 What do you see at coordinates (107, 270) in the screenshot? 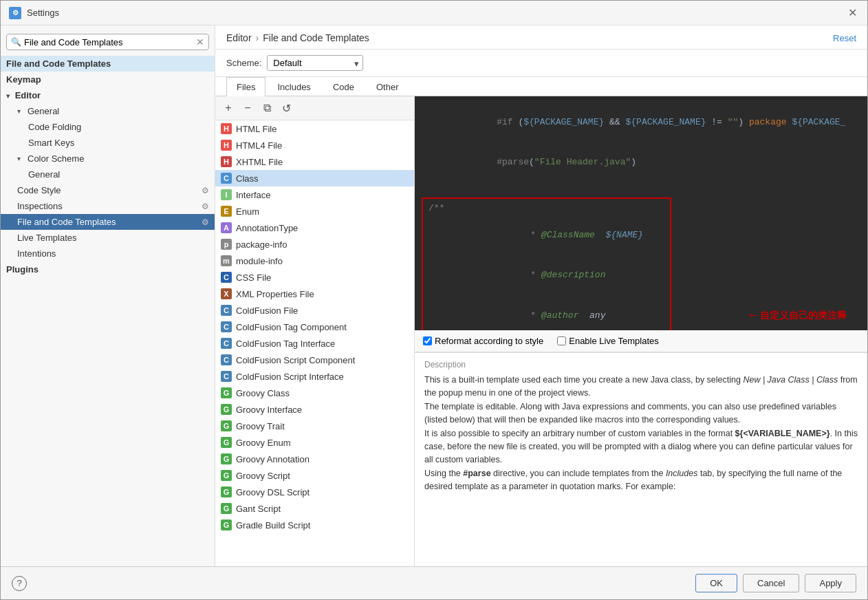
I see `sidebar-group-plugins: Plugins` at bounding box center [107, 270].